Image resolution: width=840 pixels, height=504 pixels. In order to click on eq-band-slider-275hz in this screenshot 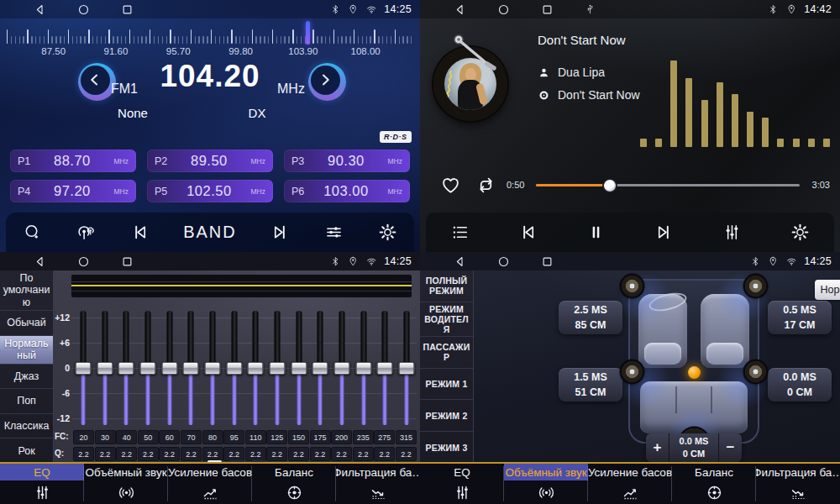, I will do `click(385, 368)`.